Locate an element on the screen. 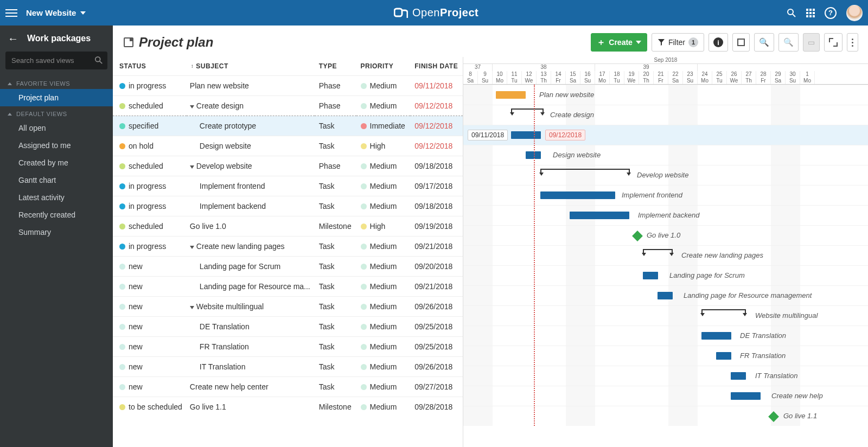 This screenshot has width=868, height=447. gantt-row: Implement backend is located at coordinates (666, 215).